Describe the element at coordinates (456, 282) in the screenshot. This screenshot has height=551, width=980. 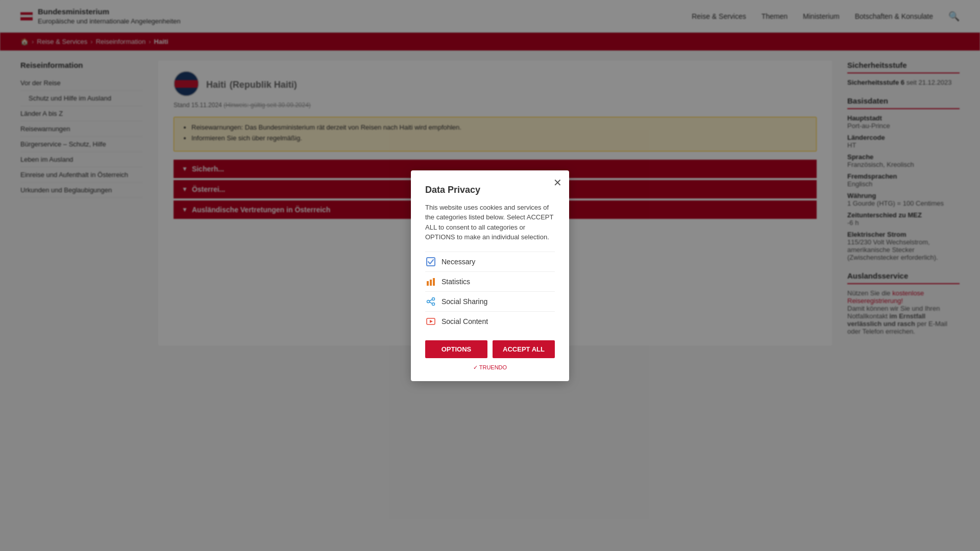
I see `statistics-label: Statistics` at that location.